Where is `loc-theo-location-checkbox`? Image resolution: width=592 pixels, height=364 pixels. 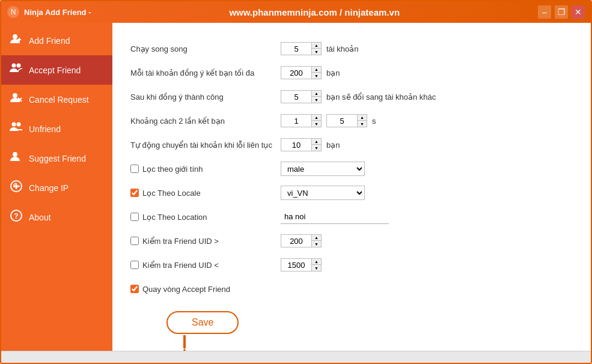
loc-theo-location-checkbox is located at coordinates (135, 217).